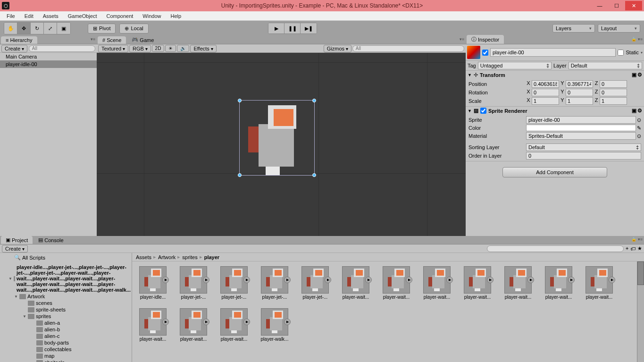  Describe the element at coordinates (639, 128) in the screenshot. I see `eyedropper-icon: ✎` at that location.